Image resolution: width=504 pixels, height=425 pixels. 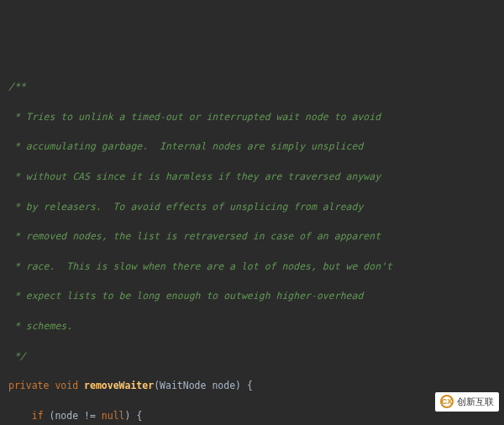 I want to click on code-line: if (node != null) {, so click(x=256, y=417).